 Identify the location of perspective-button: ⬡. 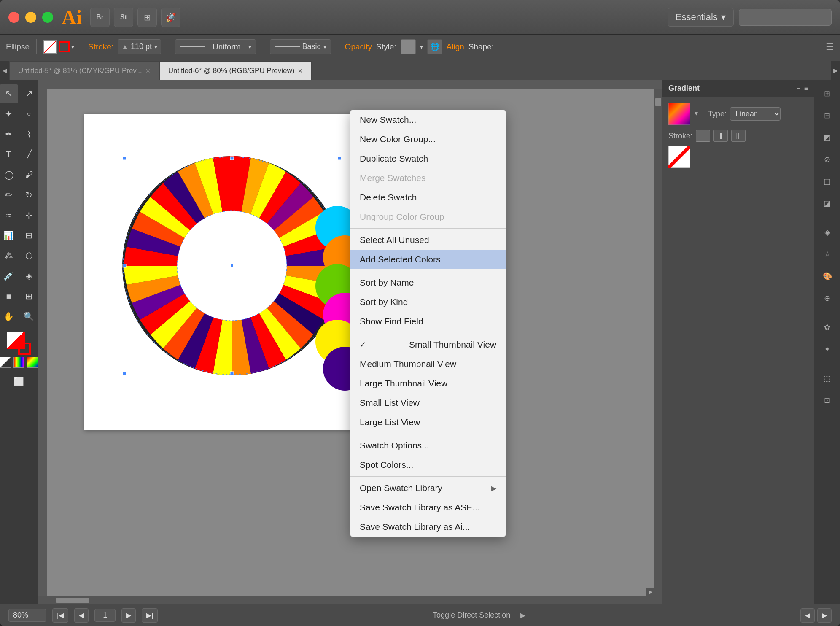
(29, 256).